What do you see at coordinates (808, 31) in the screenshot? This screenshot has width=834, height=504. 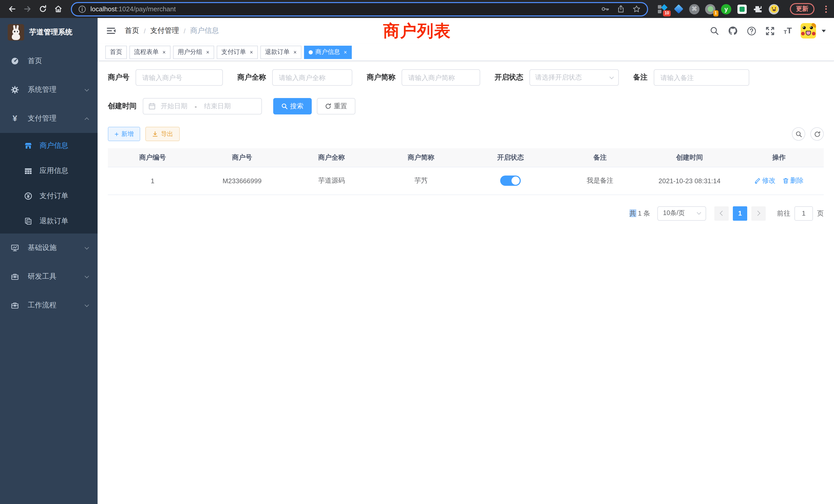 I see `user-avatar` at bounding box center [808, 31].